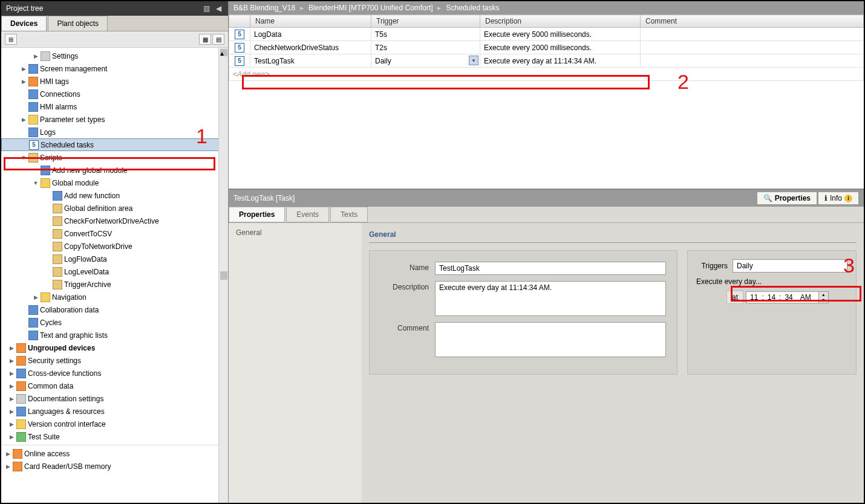 The image size is (865, 504). I want to click on subtab-events: Events, so click(307, 215).